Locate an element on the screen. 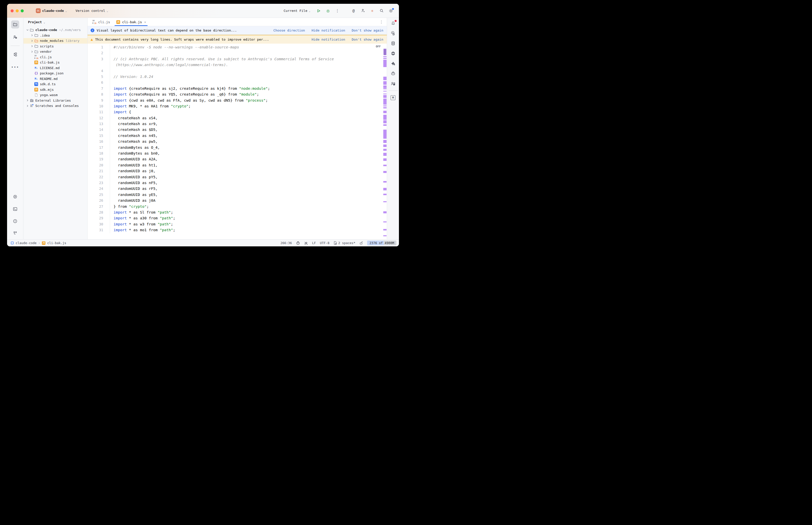 The image size is (812, 525). tree-item-node-modules: node_moduleslibrary is located at coordinates (55, 41).